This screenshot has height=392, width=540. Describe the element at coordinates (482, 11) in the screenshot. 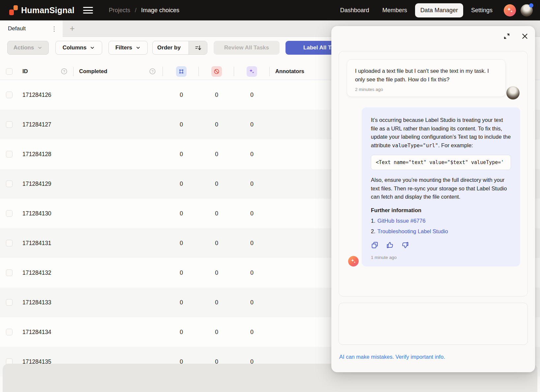

I see `nav-item-settings: Settings` at that location.